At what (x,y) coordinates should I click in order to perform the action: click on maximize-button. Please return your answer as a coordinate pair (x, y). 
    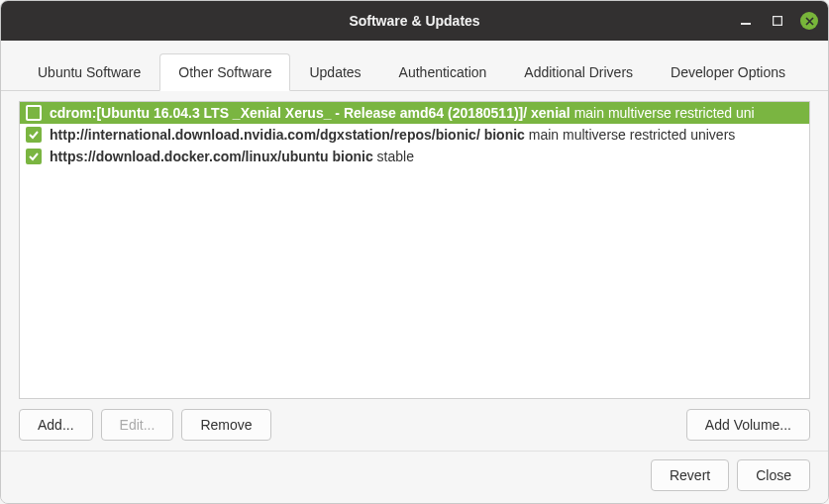
    Looking at the image, I should click on (777, 21).